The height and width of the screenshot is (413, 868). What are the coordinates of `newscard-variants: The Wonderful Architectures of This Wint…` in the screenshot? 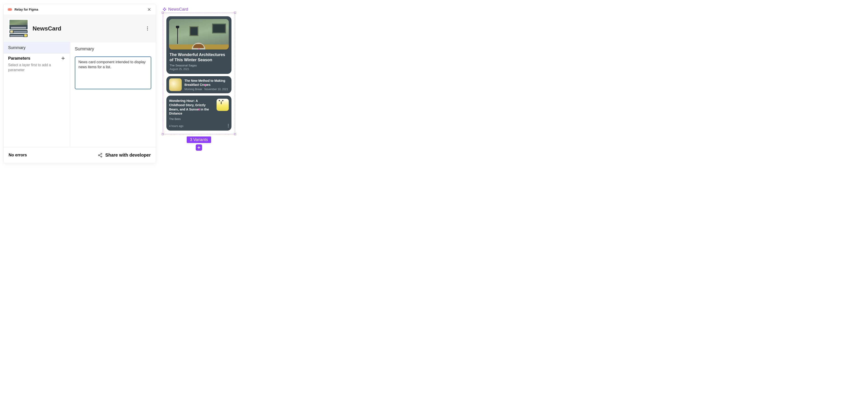 It's located at (199, 73).